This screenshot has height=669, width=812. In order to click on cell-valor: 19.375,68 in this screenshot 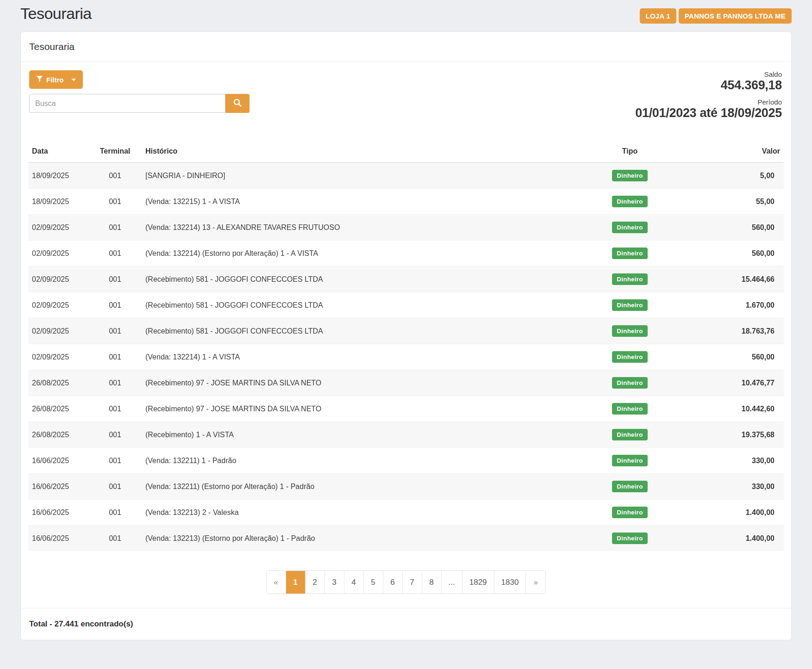, I will do `click(730, 435)`.